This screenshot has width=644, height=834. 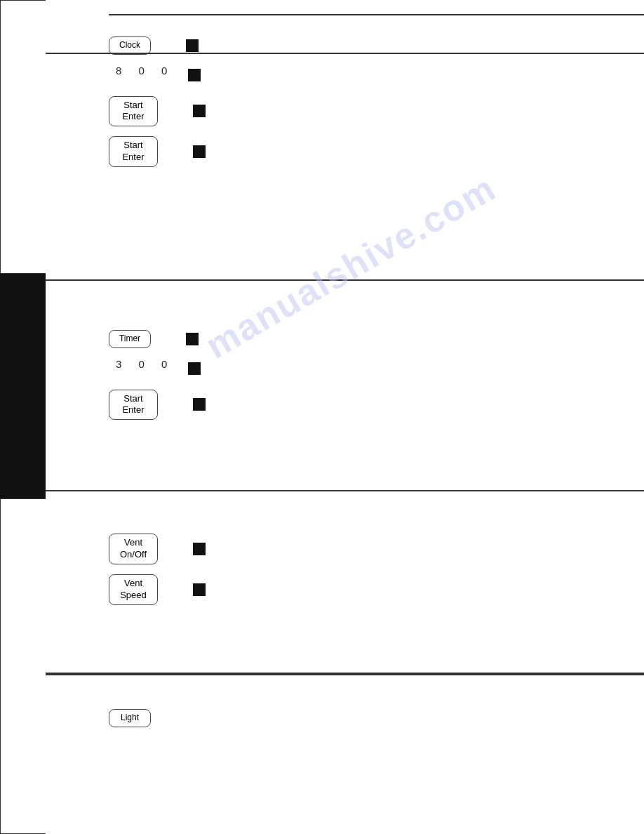 What do you see at coordinates (376, 112) in the screenshot?
I see `clock-start-enter-row-1: Start Enter` at bounding box center [376, 112].